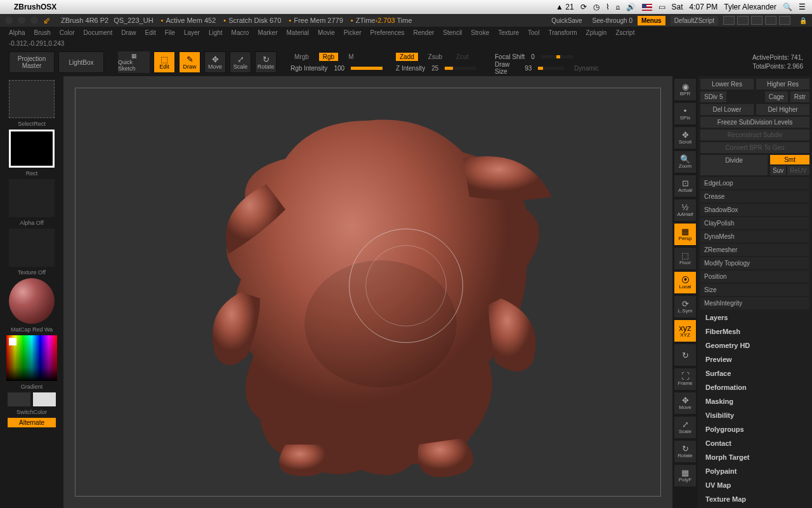 This screenshot has height=508, width=812. I want to click on rtool-persp: ▦Persp, so click(685, 234).